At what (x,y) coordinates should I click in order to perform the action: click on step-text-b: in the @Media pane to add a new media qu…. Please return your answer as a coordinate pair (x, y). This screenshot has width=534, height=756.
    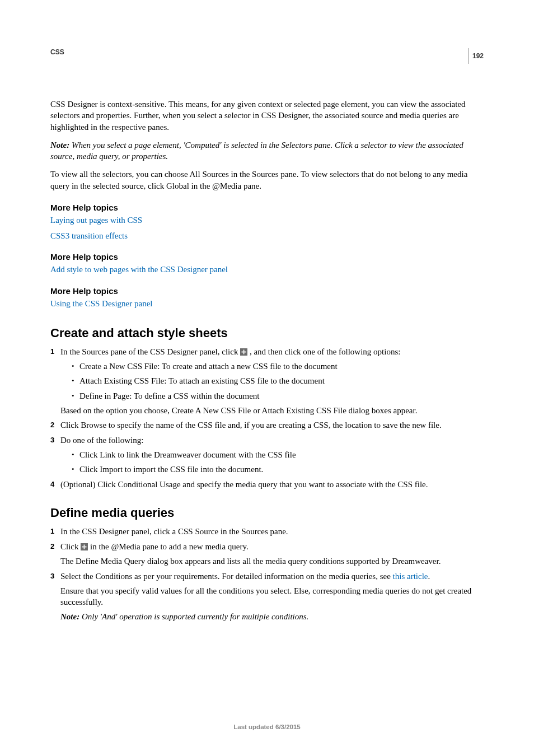
    Looking at the image, I should click on (168, 547).